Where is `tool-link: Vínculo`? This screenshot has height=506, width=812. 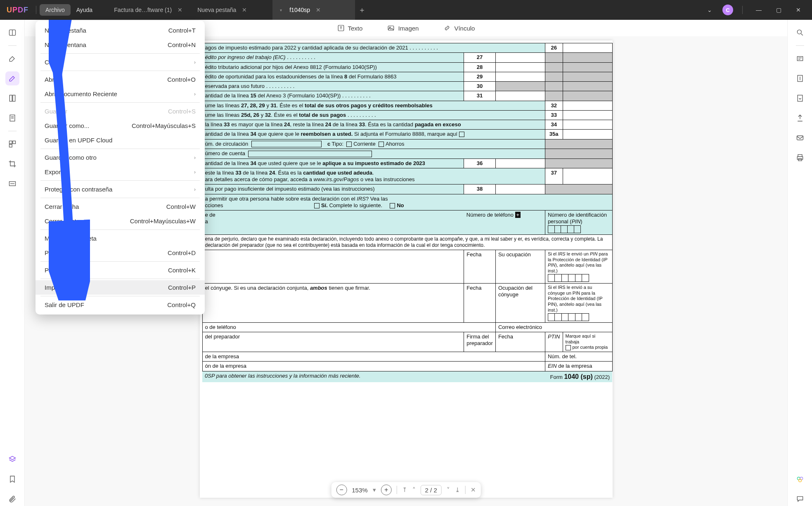 tool-link: Vínculo is located at coordinates (459, 28).